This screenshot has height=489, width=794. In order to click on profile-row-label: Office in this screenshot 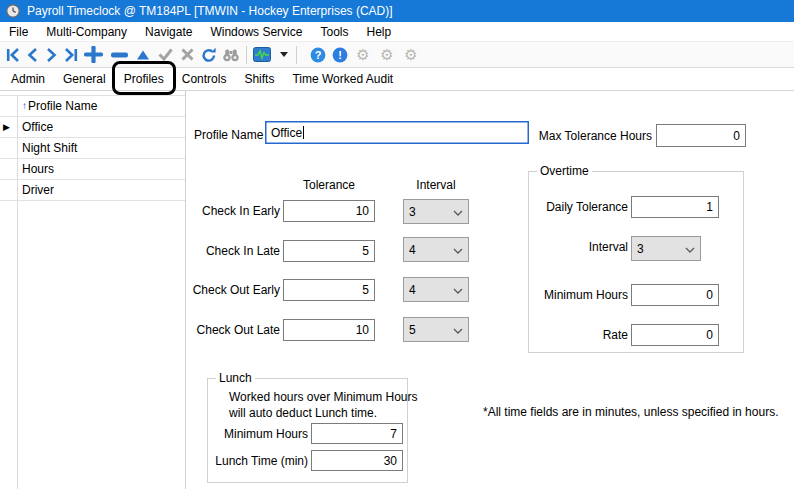, I will do `click(38, 127)`.